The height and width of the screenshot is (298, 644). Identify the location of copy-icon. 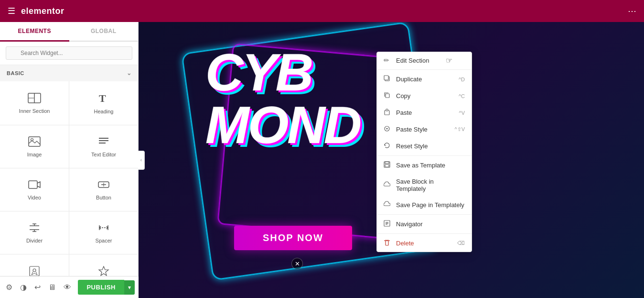
(387, 96).